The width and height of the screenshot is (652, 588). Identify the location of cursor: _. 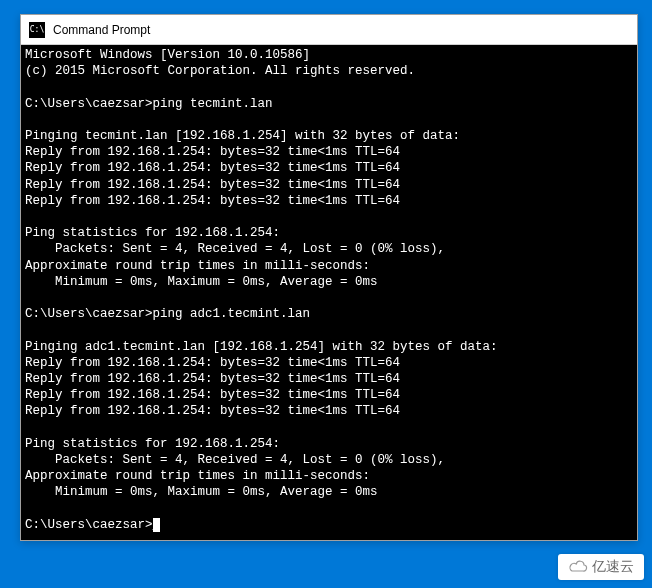
(157, 525).